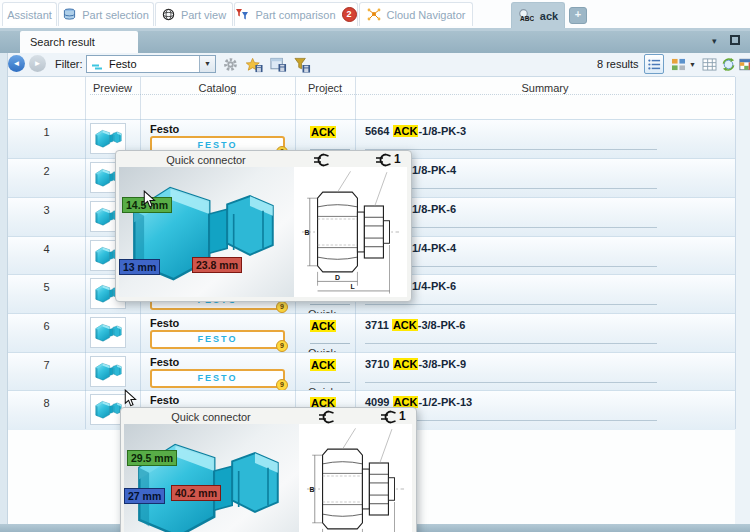  What do you see at coordinates (123, 64) in the screenshot?
I see `filter-value: Festo` at bounding box center [123, 64].